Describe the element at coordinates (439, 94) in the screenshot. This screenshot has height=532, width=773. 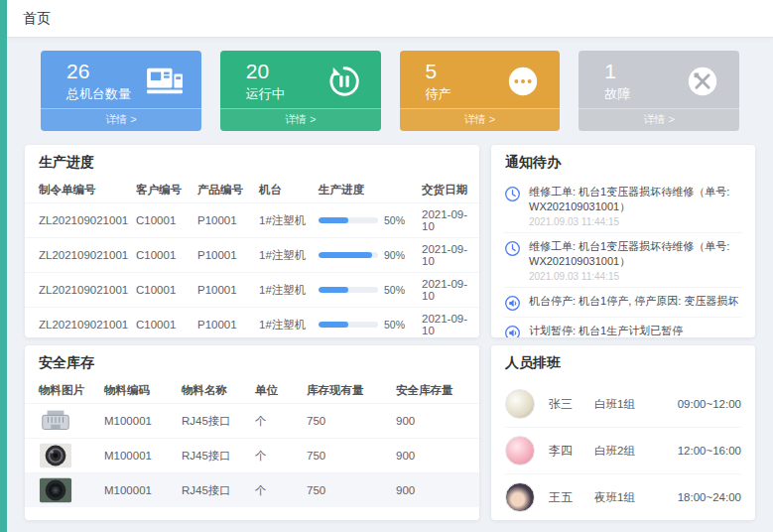
I see `waiting-label: 待产` at that location.